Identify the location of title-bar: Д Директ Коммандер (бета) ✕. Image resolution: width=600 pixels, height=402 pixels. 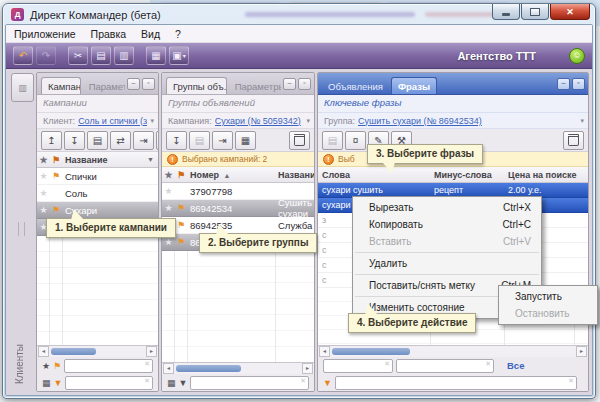
(299, 15).